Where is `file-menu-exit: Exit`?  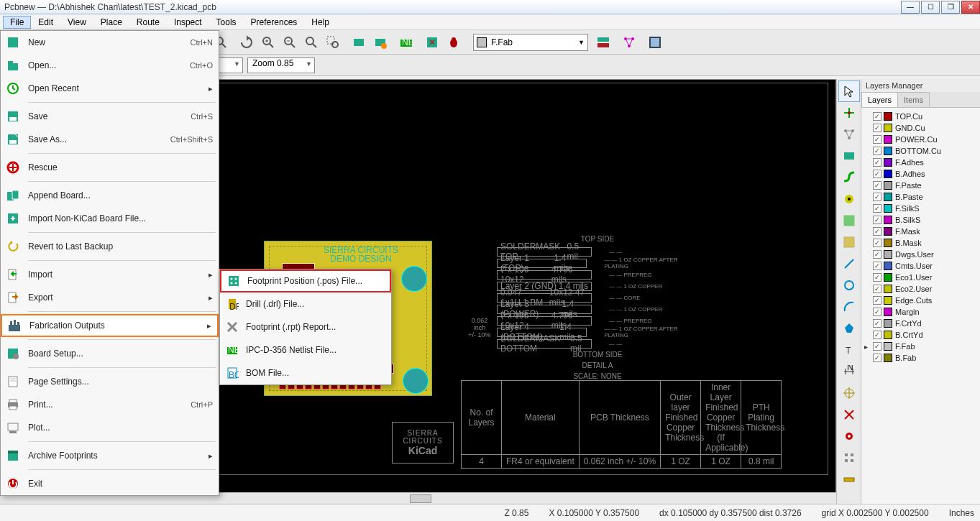
file-menu-exit: Exit is located at coordinates (109, 484).